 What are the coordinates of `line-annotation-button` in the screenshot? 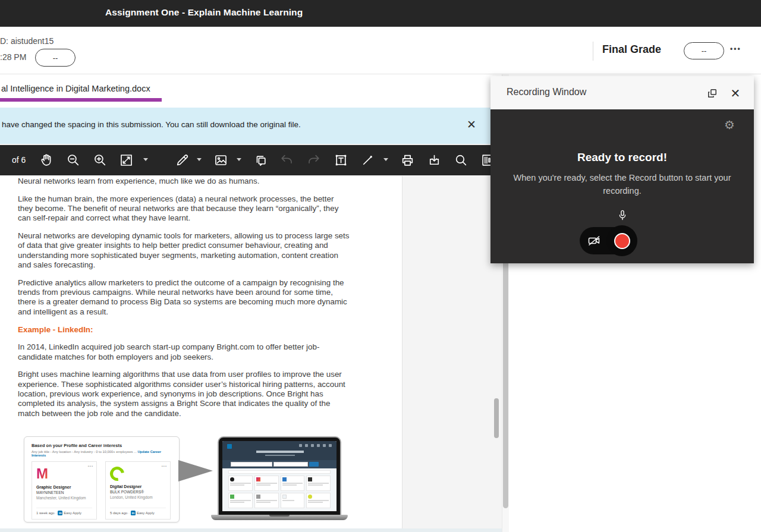 It's located at (367, 160).